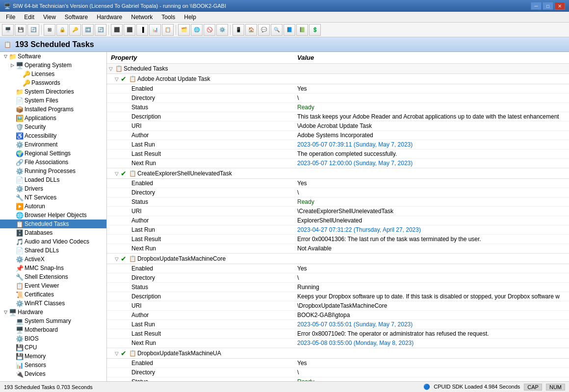 The height and width of the screenshot is (392, 569). I want to click on toolbar-btn-19: 🏠, so click(251, 30).